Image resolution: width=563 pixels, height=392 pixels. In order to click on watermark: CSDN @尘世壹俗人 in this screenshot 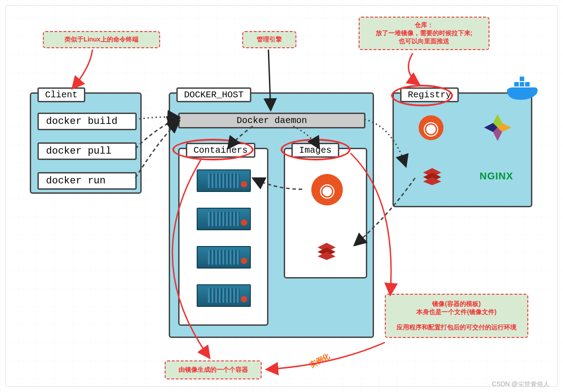, I will do `click(521, 384)`.